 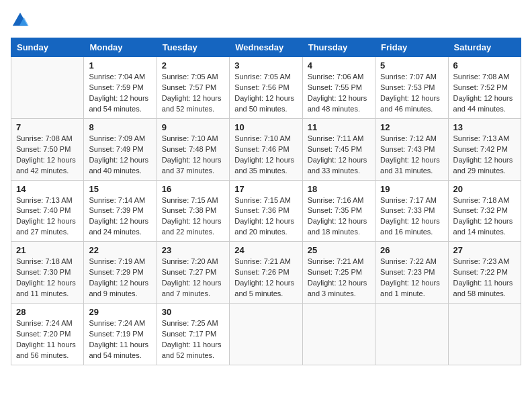 I want to click on day-info: Sunrise: 7:21 AM Sunset: 7:25 PM Dayligh…, so click(x=339, y=278).